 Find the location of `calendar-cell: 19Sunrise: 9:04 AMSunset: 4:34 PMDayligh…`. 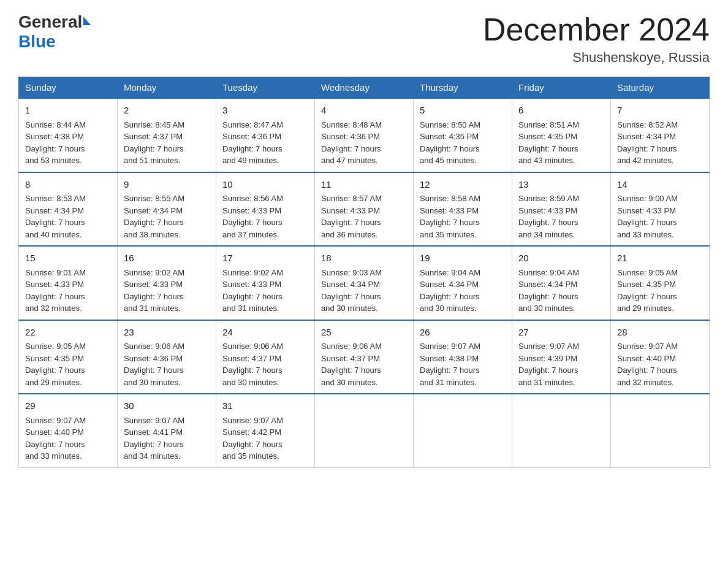

calendar-cell: 19Sunrise: 9:04 AMSunset: 4:34 PMDayligh… is located at coordinates (463, 283).